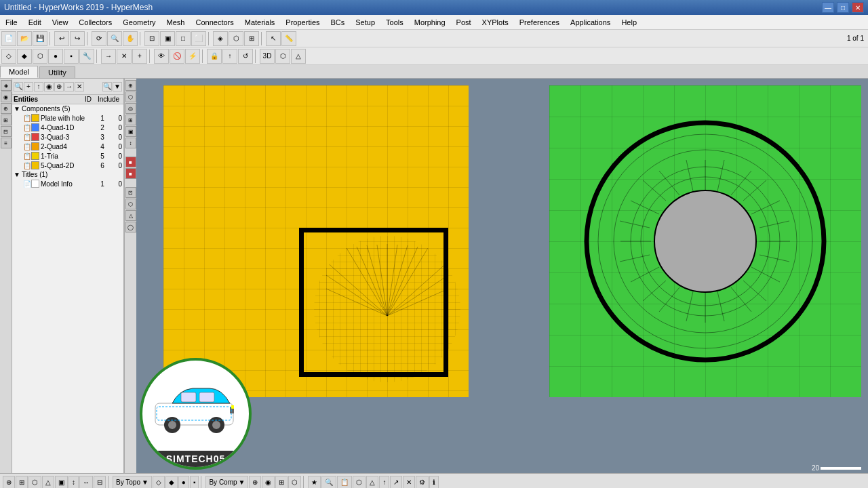 The image size is (868, 488). I want to click on ep-icon4: ◉, so click(49, 87).